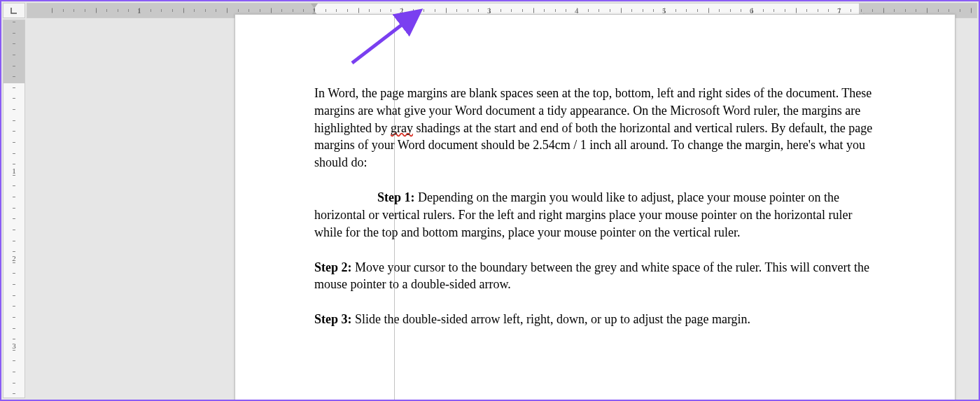 The image size is (980, 401). I want to click on text-run: Move your cursor to the boundary between…, so click(592, 276).